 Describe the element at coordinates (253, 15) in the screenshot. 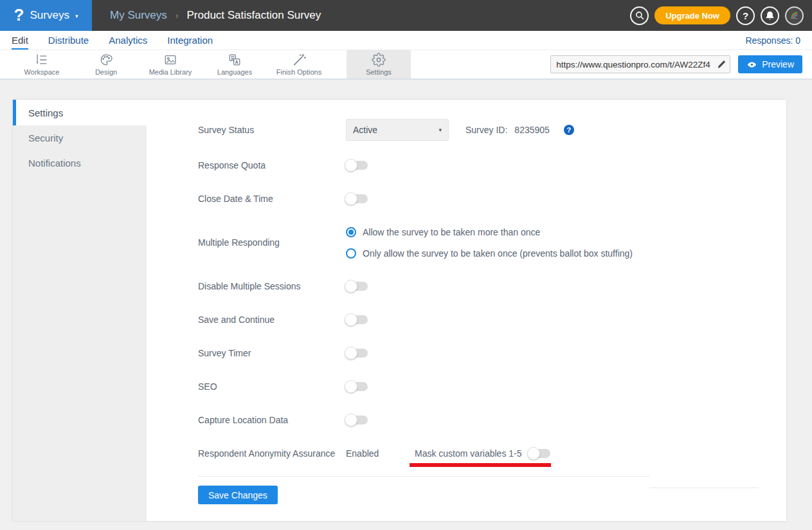

I see `page-title: Product Satisfaction Survey` at that location.